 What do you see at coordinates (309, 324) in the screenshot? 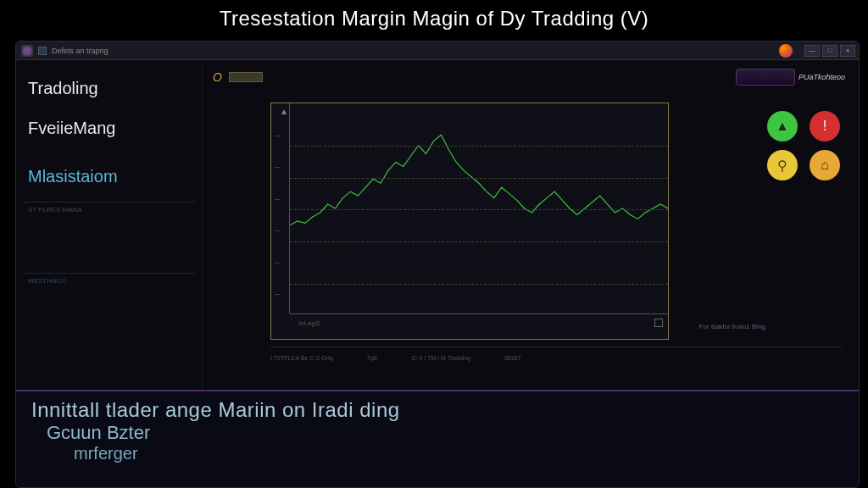
I see `x-axis-label: InLagS` at bounding box center [309, 324].